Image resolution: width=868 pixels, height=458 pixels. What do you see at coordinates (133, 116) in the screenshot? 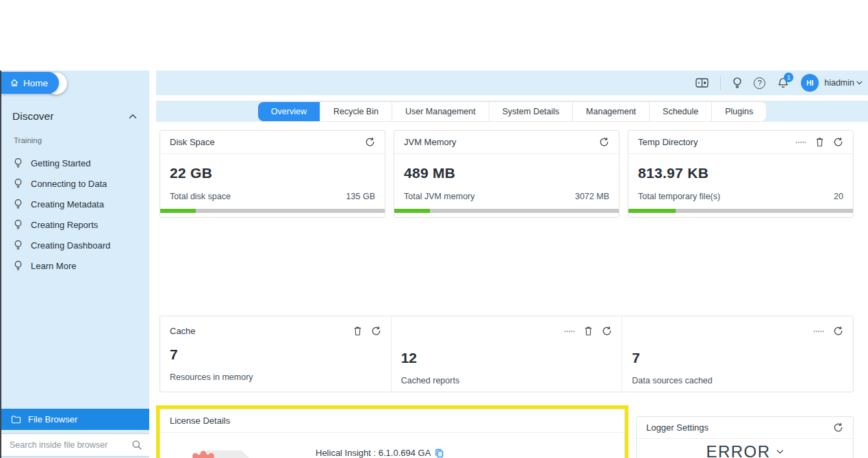
I see `chevron-up-icon` at bounding box center [133, 116].